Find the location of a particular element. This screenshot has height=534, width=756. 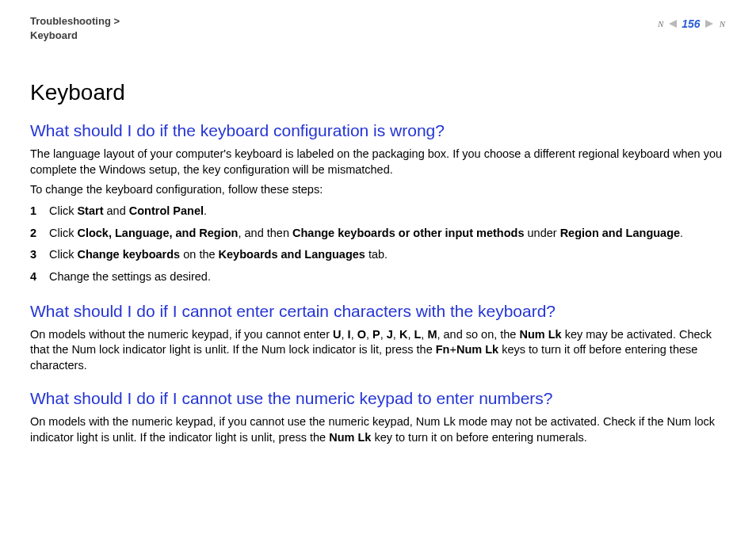

breadcrumb-line1: Troubleshooting > is located at coordinates (74, 21).